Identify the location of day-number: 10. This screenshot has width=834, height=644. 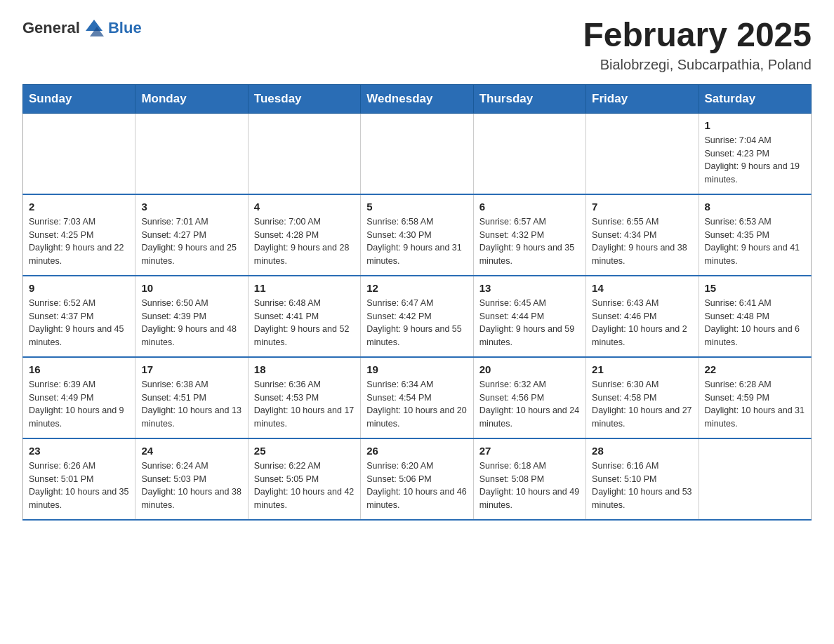
(191, 288).